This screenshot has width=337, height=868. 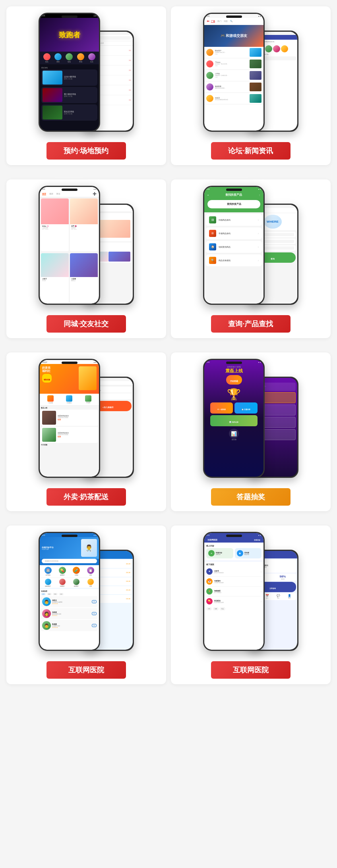 I want to click on label-delivery: 外卖·奶茶配送, so click(x=86, y=497).